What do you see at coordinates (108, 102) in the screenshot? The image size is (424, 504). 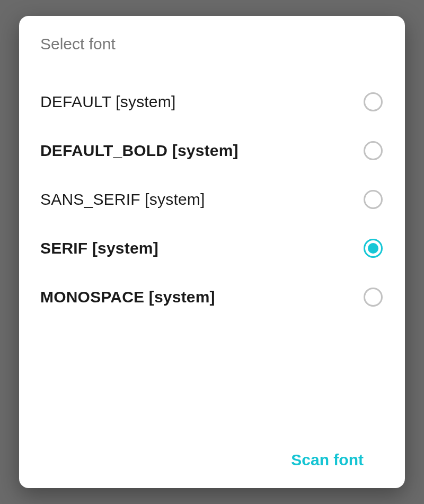 I see `font-option-label: DEFAULT [system]` at bounding box center [108, 102].